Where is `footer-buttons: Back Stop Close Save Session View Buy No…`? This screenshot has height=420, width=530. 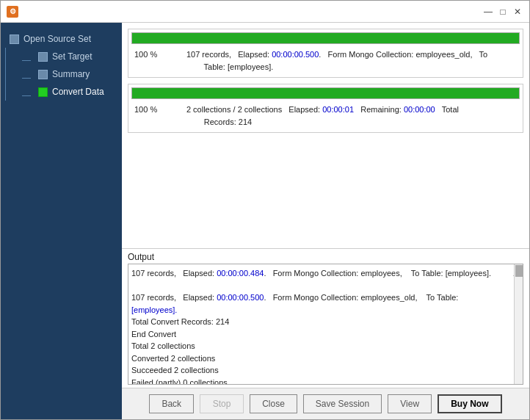
footer-buttons: Back Stop Close Save Session View Buy No… is located at coordinates (326, 404).